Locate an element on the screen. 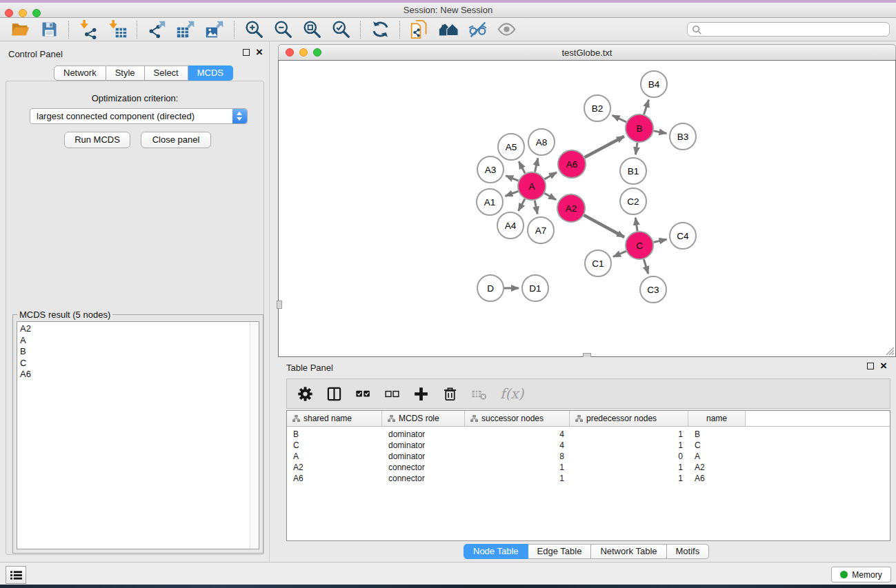 The image size is (896, 588). node-A8: A8 is located at coordinates (541, 142).